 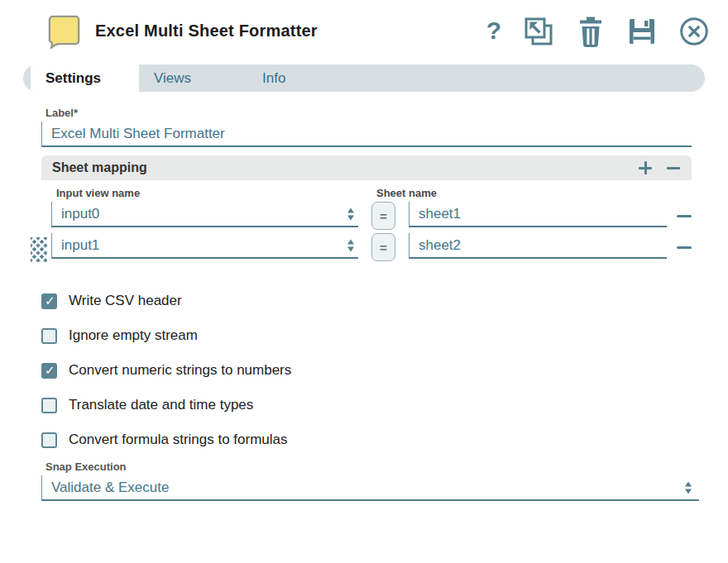 I want to click on checkbox-row-convert-formula-strings: Convert formula strings to formulas, so click(x=366, y=440).